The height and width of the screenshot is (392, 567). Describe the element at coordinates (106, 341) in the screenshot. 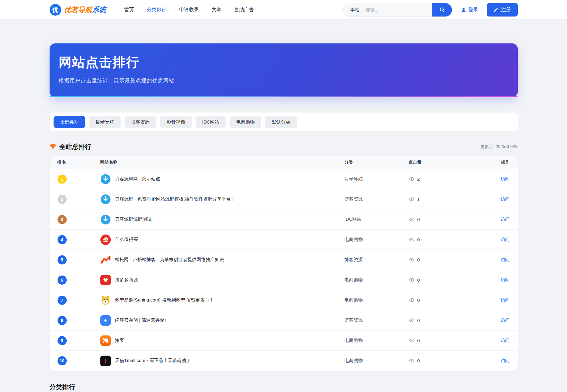

I see `taobao-logo-icon: 淘` at that location.